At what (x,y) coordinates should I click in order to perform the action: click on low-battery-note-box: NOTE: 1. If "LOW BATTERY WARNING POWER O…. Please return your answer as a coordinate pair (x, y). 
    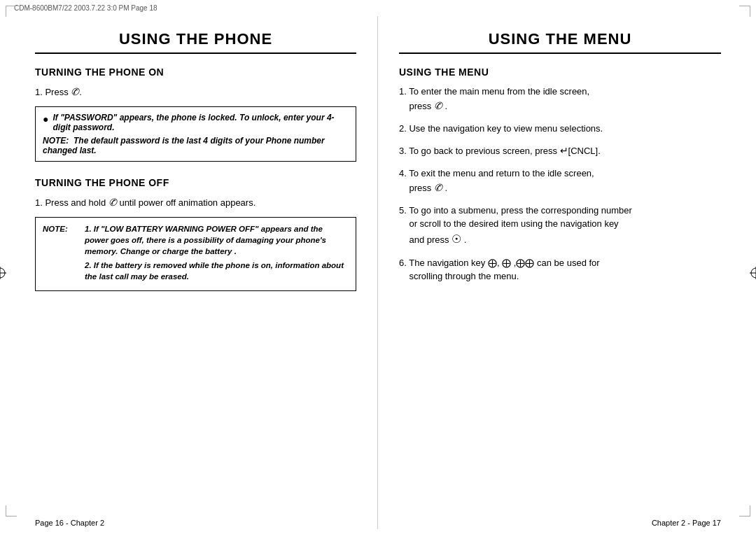
    Looking at the image, I should click on (196, 254).